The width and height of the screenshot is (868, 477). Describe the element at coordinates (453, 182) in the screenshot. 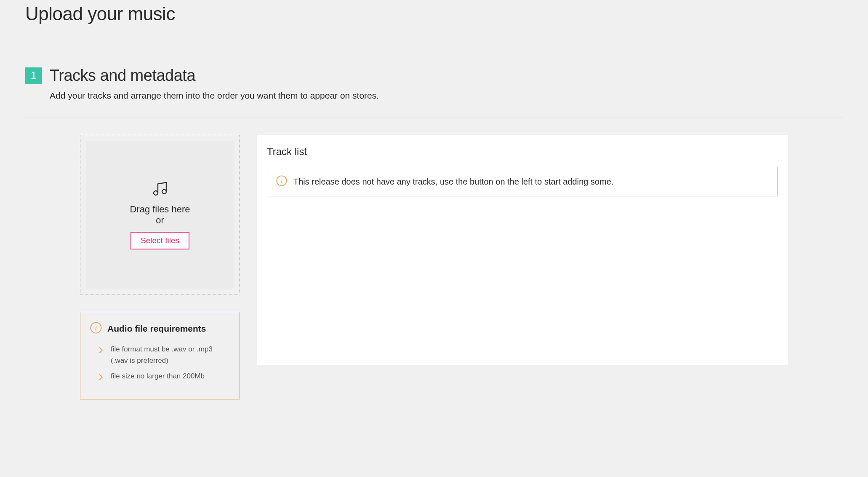

I see `track-list-empty-text: This release does not have any tracks, u…` at that location.